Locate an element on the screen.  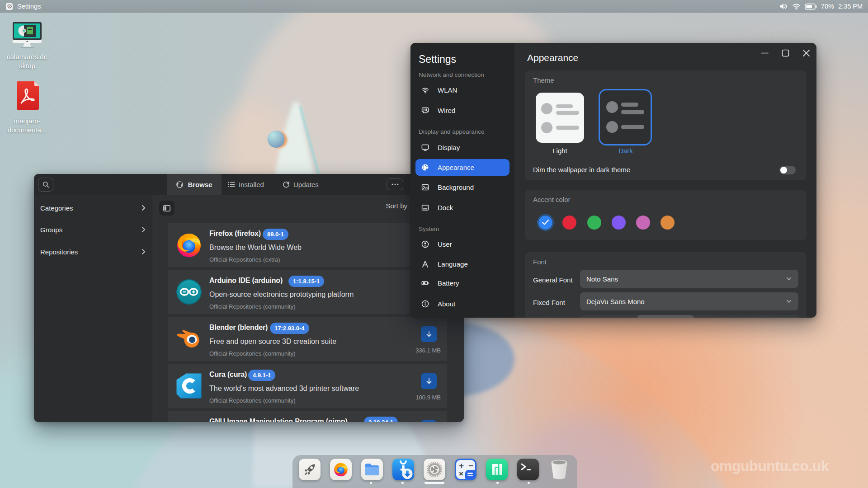
battery-percent: 70% is located at coordinates (827, 6).